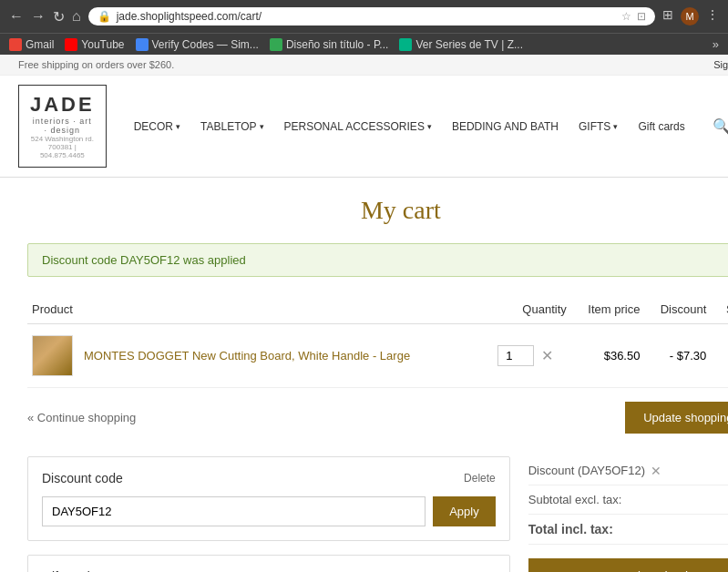  What do you see at coordinates (330, 45) in the screenshot?
I see `bookmark-design: Diseño sin título - P...` at bounding box center [330, 45].